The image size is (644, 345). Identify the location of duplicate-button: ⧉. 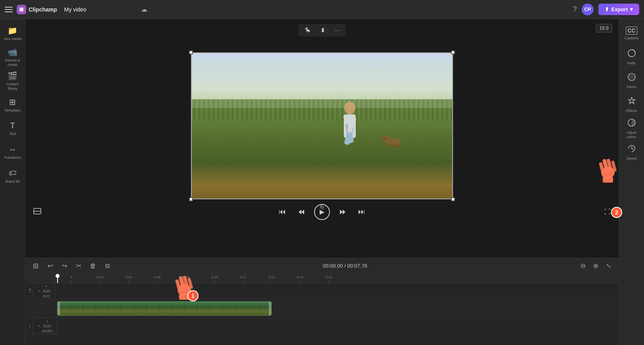
(107, 266).